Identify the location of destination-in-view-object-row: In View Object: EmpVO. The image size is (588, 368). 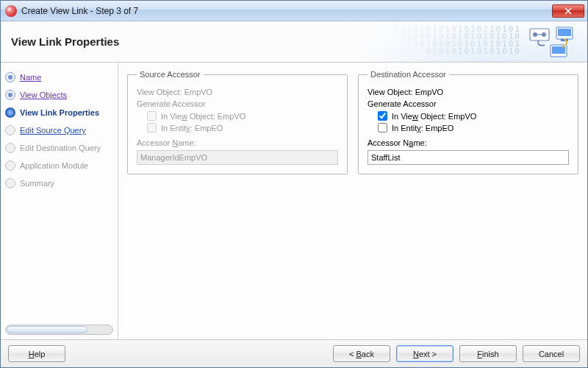
(473, 116).